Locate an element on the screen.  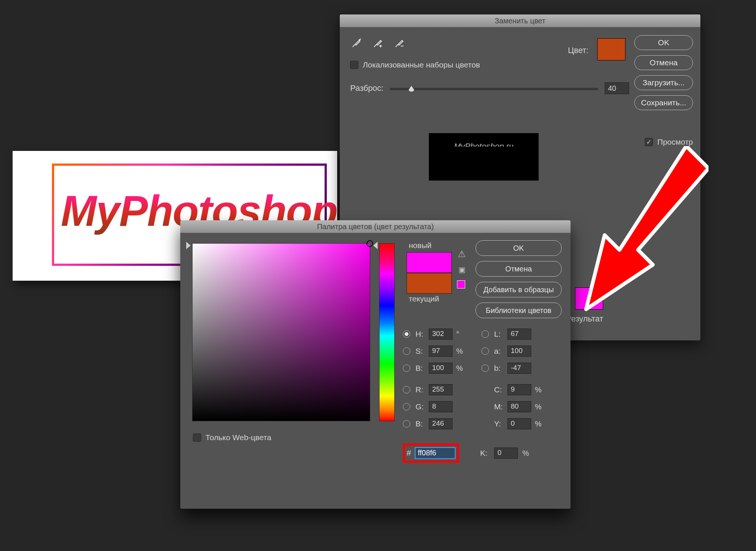
h-label: H: is located at coordinates (420, 334).